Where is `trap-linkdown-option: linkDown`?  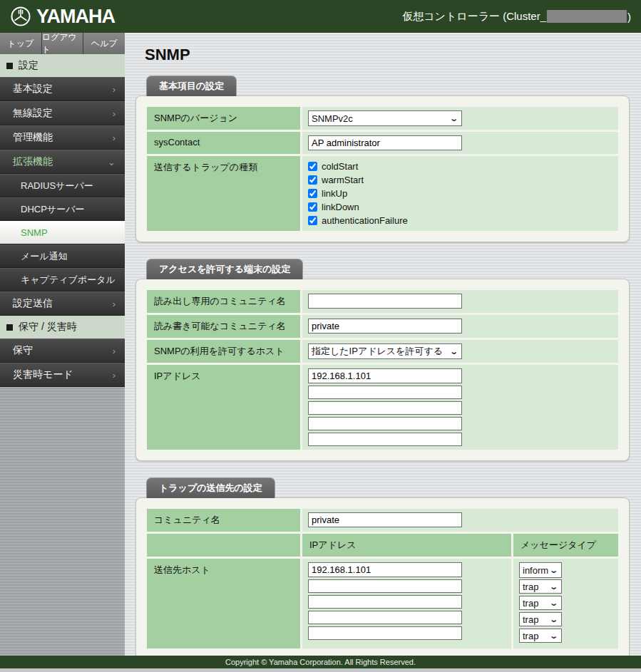
trap-linkdown-option: linkDown is located at coordinates (461, 207).